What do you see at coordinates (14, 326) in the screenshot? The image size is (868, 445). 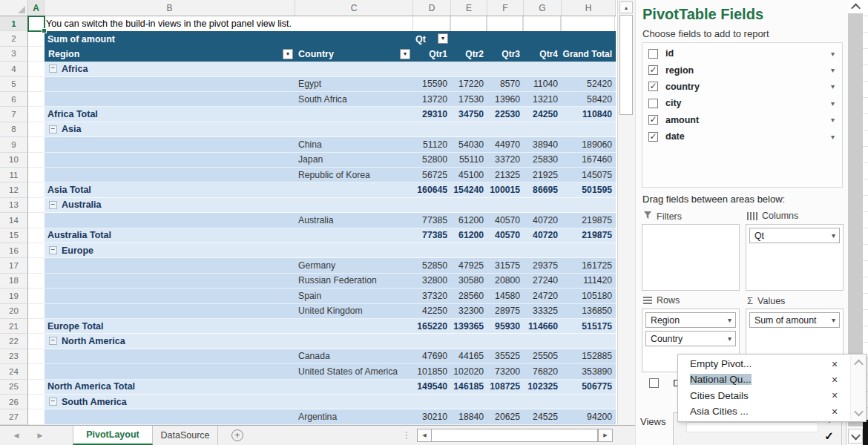 I see `row-header-21: 21` at bounding box center [14, 326].